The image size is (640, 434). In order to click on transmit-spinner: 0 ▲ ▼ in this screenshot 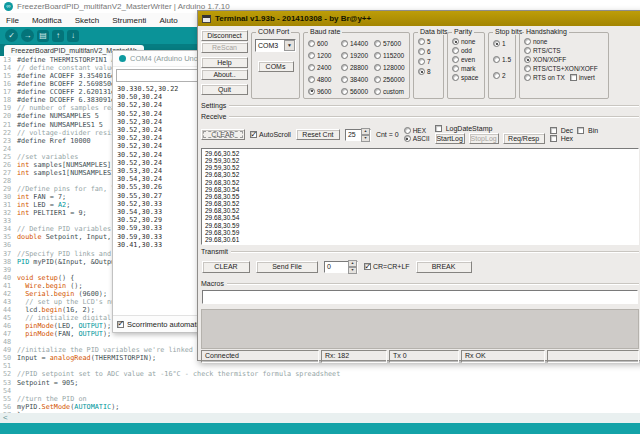, I will do `click(341, 267)`.